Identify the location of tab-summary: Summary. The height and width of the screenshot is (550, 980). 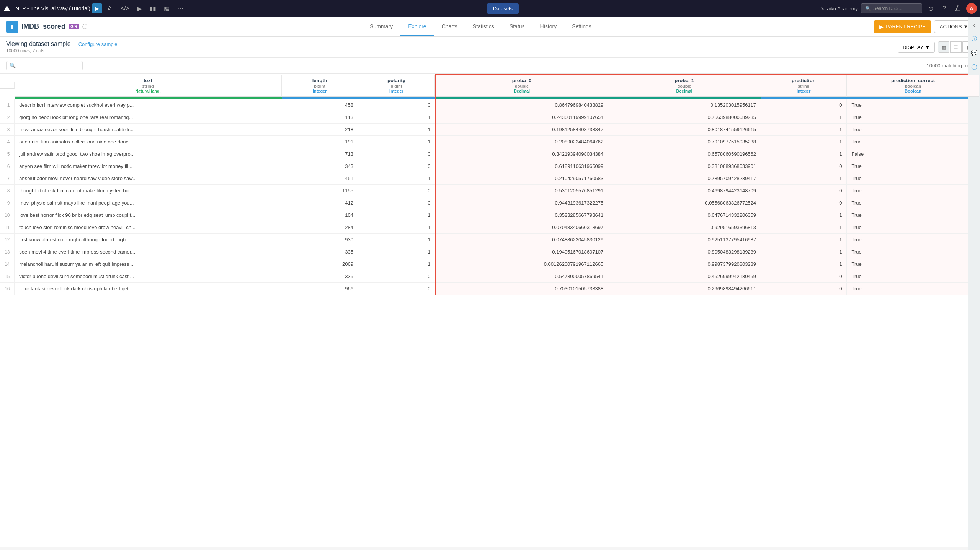
(381, 27).